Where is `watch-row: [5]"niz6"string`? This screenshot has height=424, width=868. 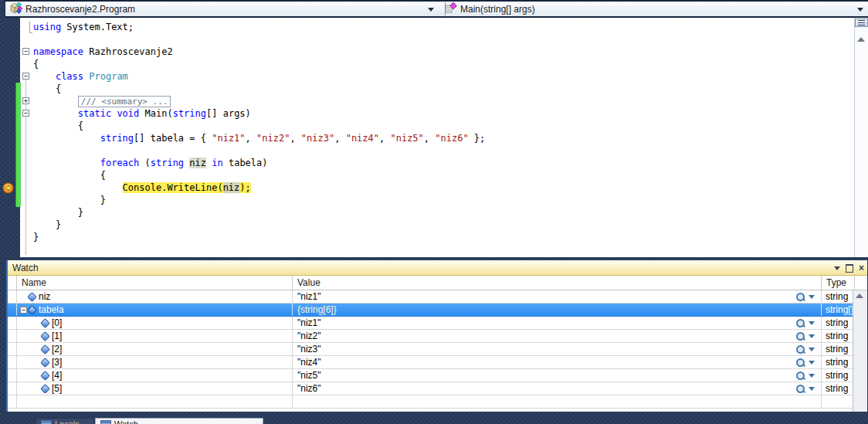 watch-row: [5]"niz6"string is located at coordinates (437, 389).